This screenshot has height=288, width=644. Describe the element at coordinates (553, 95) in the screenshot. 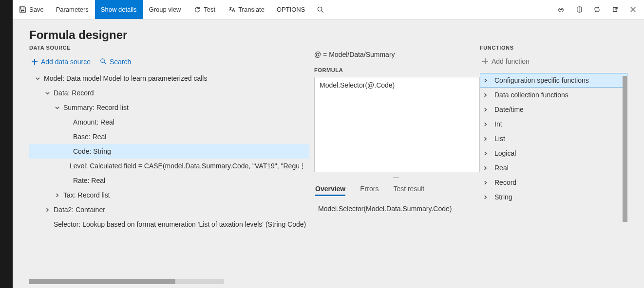

I see `function-category: Data collection functions` at that location.